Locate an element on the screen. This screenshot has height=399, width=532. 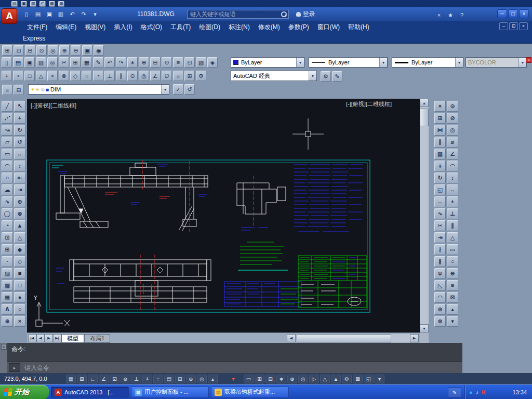
favorites-icon: ★ is located at coordinates (450, 15).